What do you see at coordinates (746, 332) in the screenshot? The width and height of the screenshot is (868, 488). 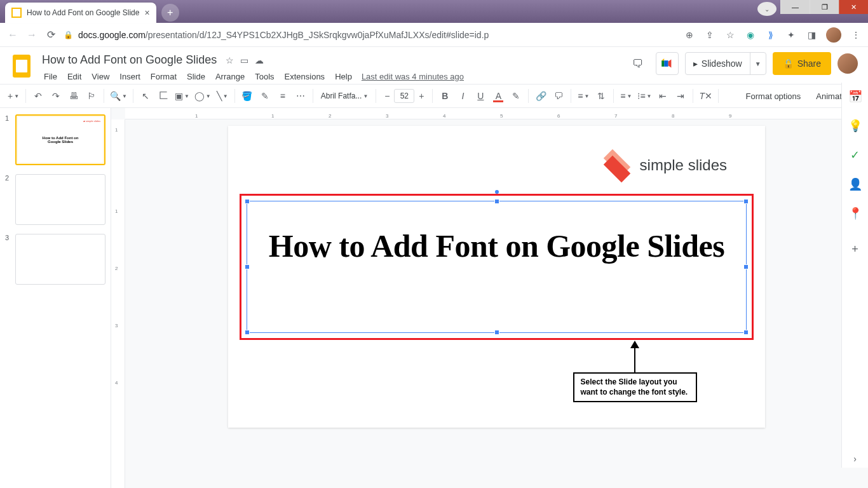 I see `resize-handle-br` at bounding box center [746, 332].